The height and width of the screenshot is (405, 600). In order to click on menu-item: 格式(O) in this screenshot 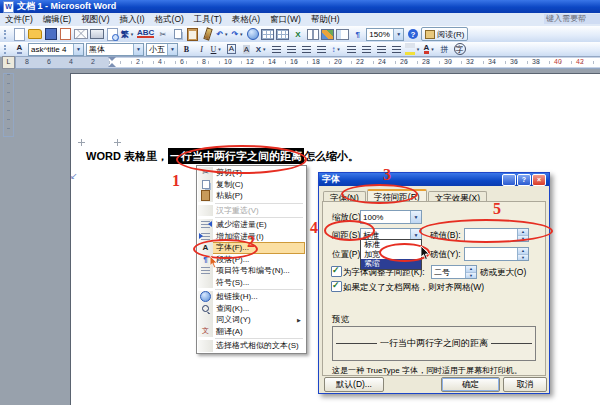, I will do `click(170, 20)`.